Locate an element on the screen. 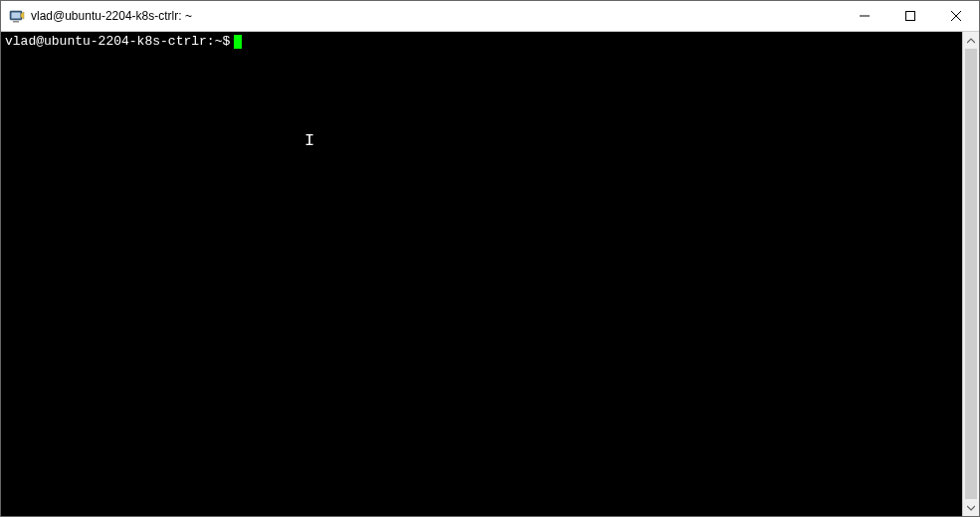 This screenshot has height=517, width=980. scroll-up-button is located at coordinates (971, 40).